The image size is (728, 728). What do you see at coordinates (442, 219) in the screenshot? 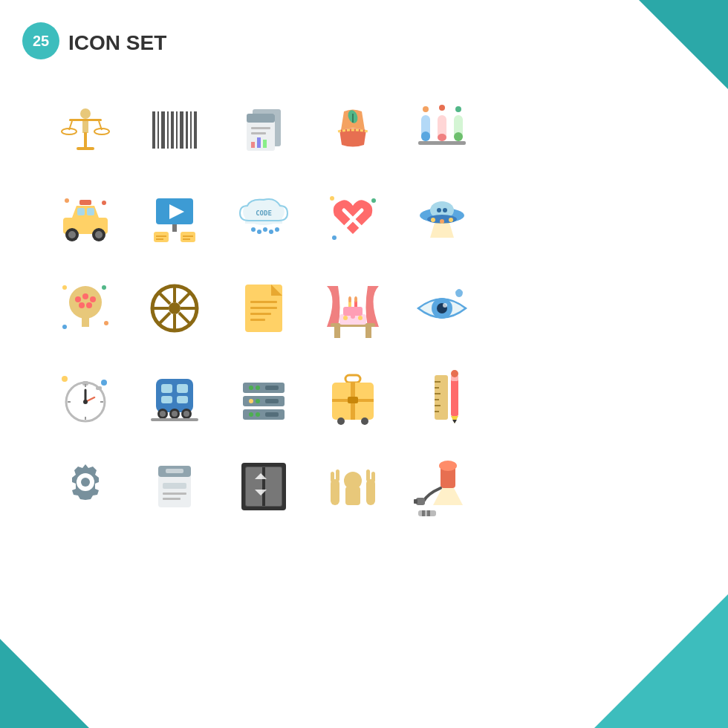
I see `ufo-icon` at bounding box center [442, 219].